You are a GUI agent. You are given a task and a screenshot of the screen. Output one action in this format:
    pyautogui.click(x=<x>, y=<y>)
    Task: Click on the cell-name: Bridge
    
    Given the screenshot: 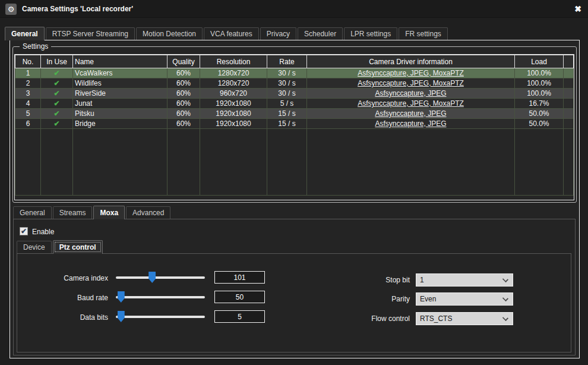 What is the action you would take?
    pyautogui.click(x=120, y=124)
    